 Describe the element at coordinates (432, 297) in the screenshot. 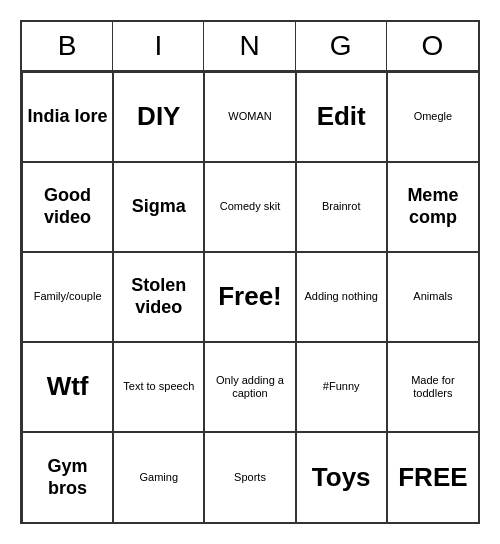

I see `bingo-cell: Animals` at that location.